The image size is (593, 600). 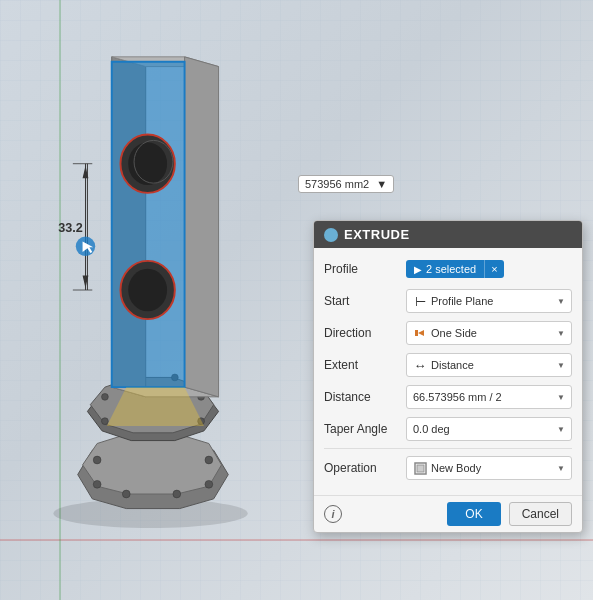 What do you see at coordinates (333, 514) in the screenshot?
I see `info-icon: i` at bounding box center [333, 514].